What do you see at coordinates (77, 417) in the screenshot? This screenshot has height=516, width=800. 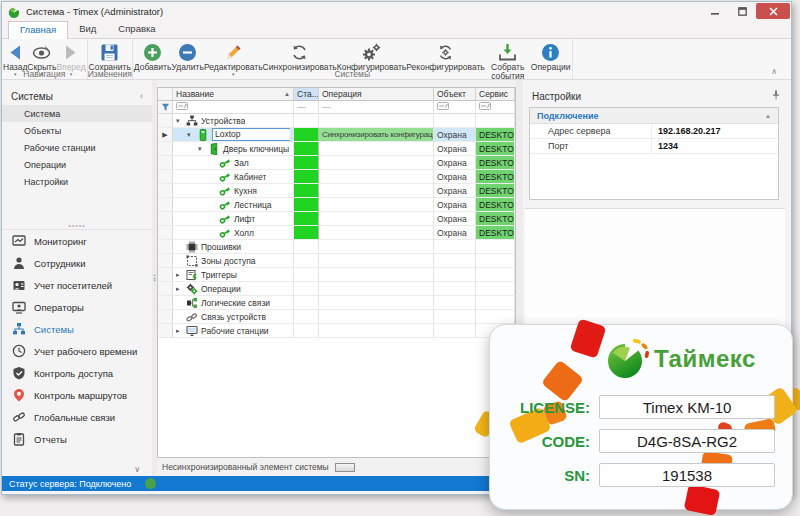 I see `nav-item: Глобальные связи` at bounding box center [77, 417].